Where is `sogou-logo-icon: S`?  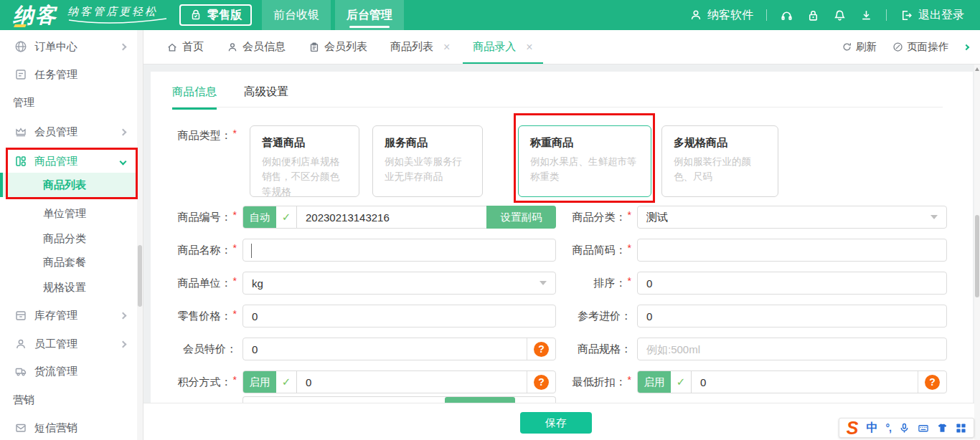
sogou-logo-icon: S is located at coordinates (852, 428).